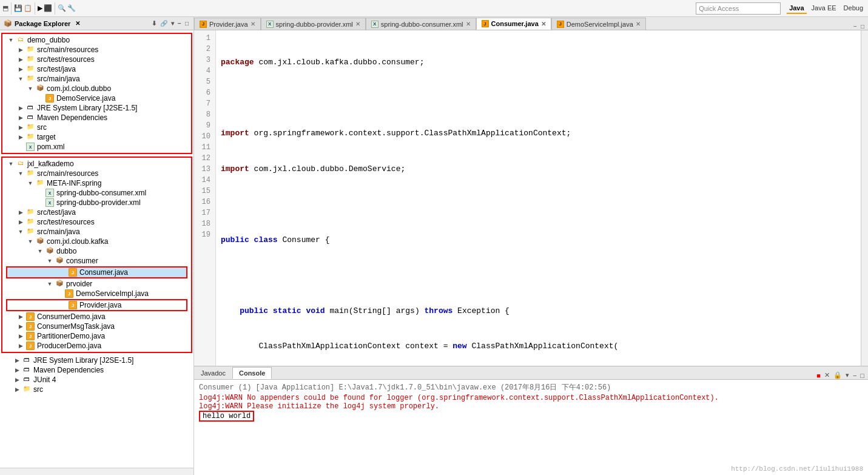 The image size is (868, 475). What do you see at coordinates (855, 27) in the screenshot?
I see `minimize-editor-button: −` at bounding box center [855, 27].